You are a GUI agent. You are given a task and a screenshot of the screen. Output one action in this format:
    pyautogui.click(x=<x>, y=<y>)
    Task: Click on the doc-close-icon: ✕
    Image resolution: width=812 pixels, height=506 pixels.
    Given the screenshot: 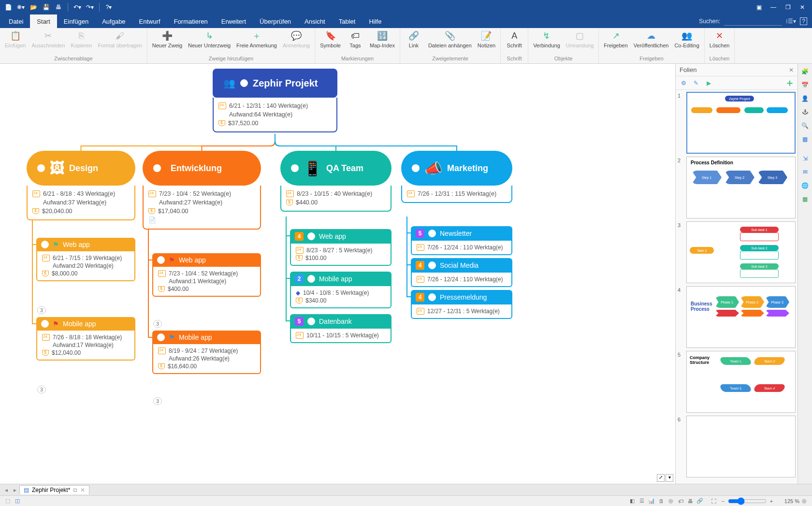 What is the action you would take?
    pyautogui.click(x=83, y=490)
    